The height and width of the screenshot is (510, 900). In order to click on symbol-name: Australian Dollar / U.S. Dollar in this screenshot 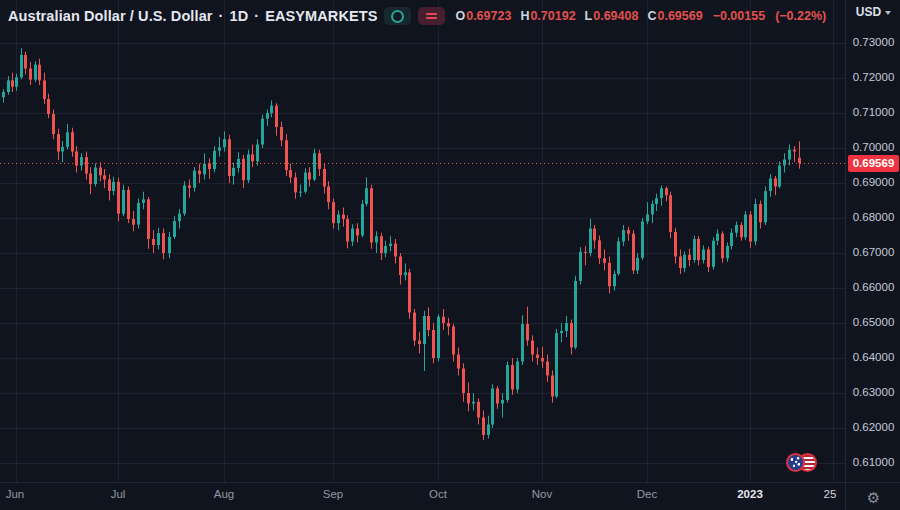, I will do `click(110, 16)`.